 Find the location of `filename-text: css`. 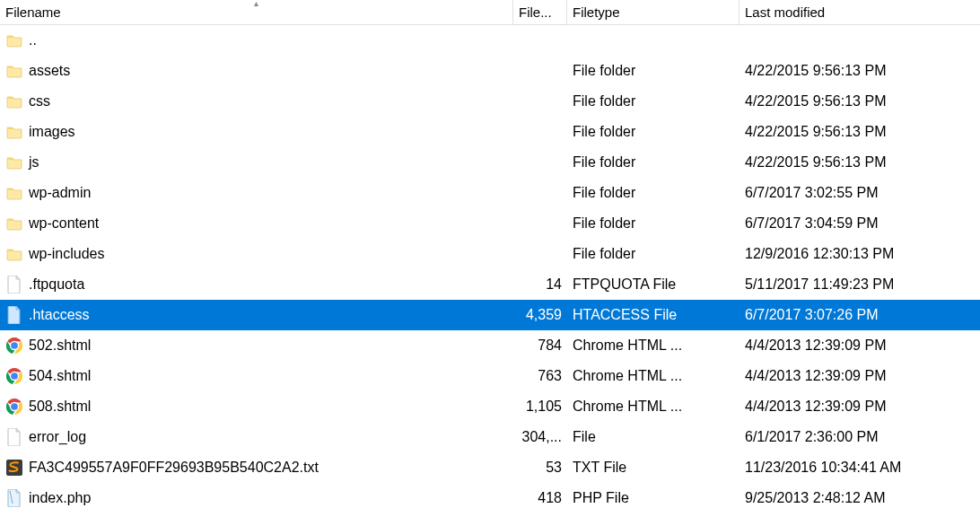

filename-text: css is located at coordinates (39, 101).